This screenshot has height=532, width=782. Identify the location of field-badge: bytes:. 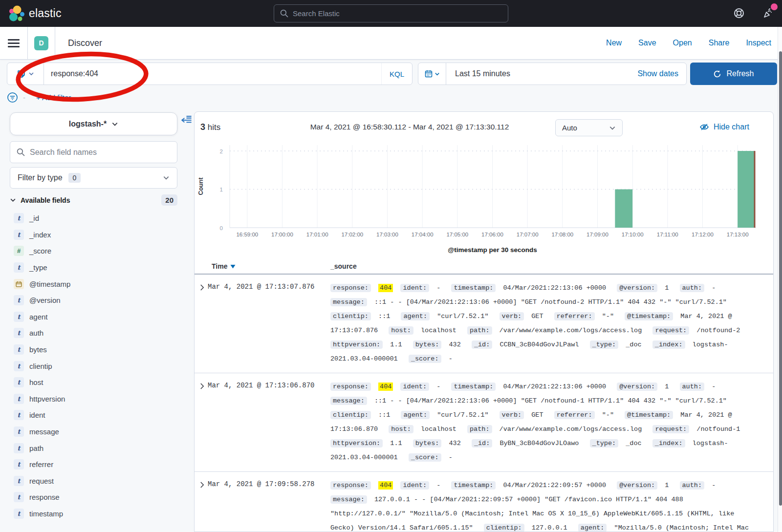
(427, 345).